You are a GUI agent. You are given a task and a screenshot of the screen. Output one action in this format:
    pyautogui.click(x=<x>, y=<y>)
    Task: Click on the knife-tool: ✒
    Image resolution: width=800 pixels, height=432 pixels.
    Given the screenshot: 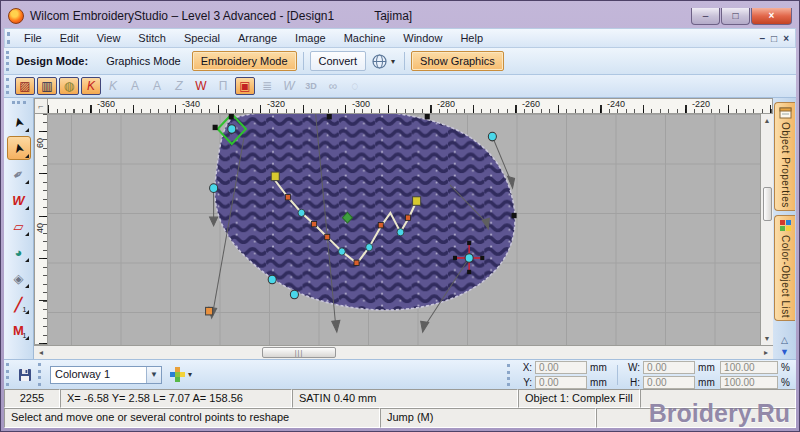 What is the action you would take?
    pyautogui.click(x=19, y=174)
    